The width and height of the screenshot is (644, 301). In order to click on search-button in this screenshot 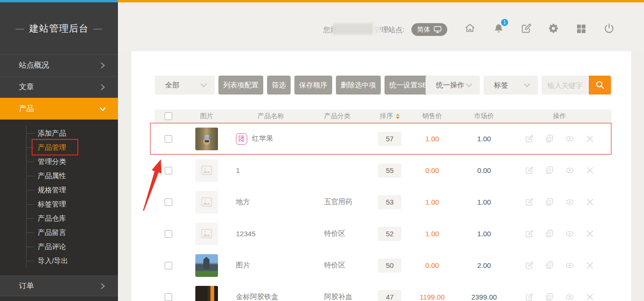, I will do `click(600, 85)`.